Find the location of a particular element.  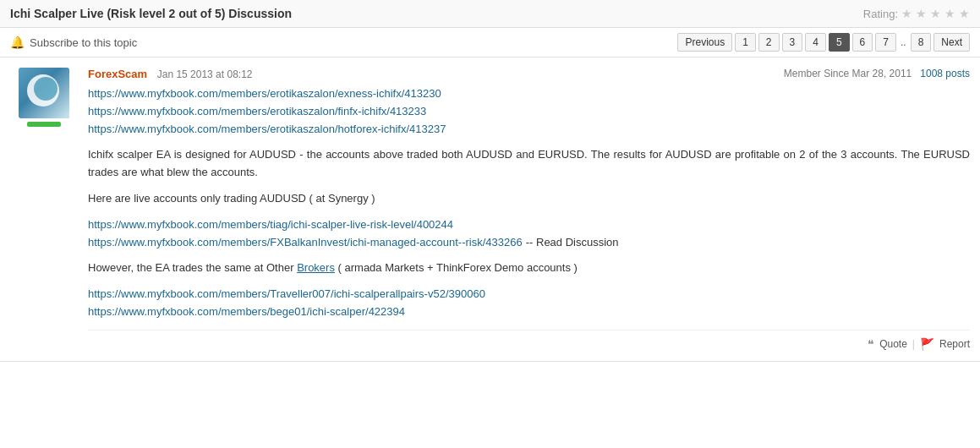

post-author-link: ForexScam is located at coordinates (118, 74).